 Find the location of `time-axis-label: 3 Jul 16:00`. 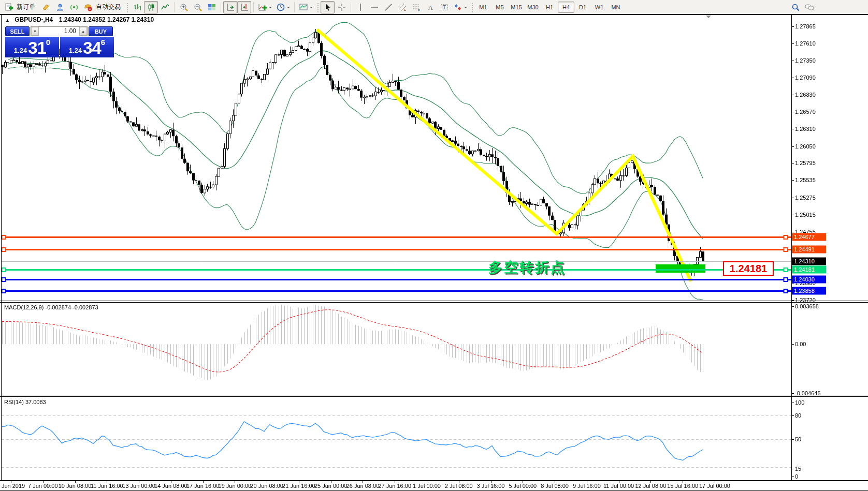

time-axis-label: 3 Jul 16:00 is located at coordinates (491, 486).